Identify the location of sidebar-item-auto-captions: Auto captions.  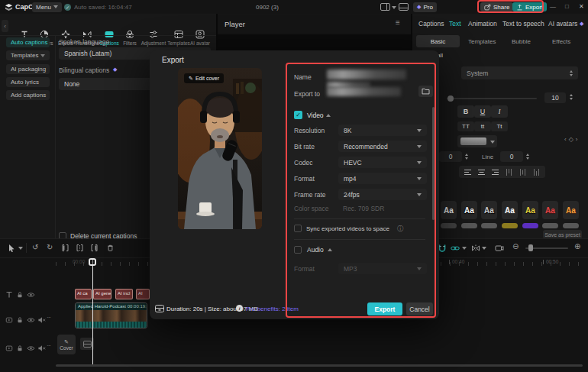
(27, 43).